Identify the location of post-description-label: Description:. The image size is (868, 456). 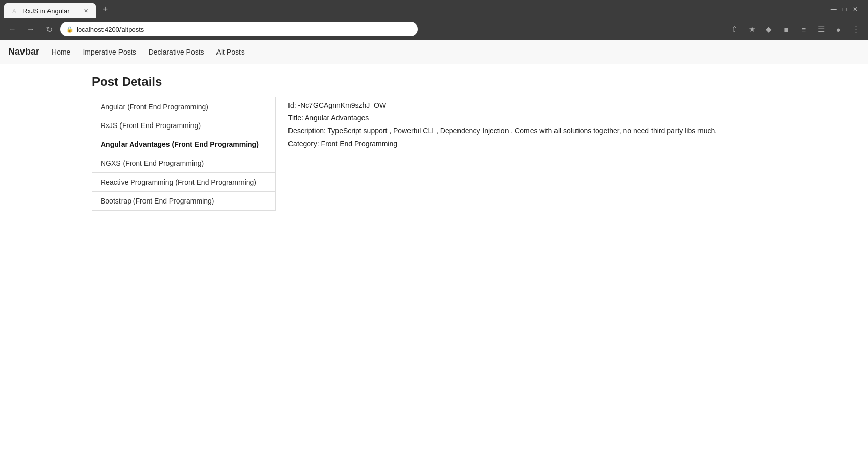
(308, 131).